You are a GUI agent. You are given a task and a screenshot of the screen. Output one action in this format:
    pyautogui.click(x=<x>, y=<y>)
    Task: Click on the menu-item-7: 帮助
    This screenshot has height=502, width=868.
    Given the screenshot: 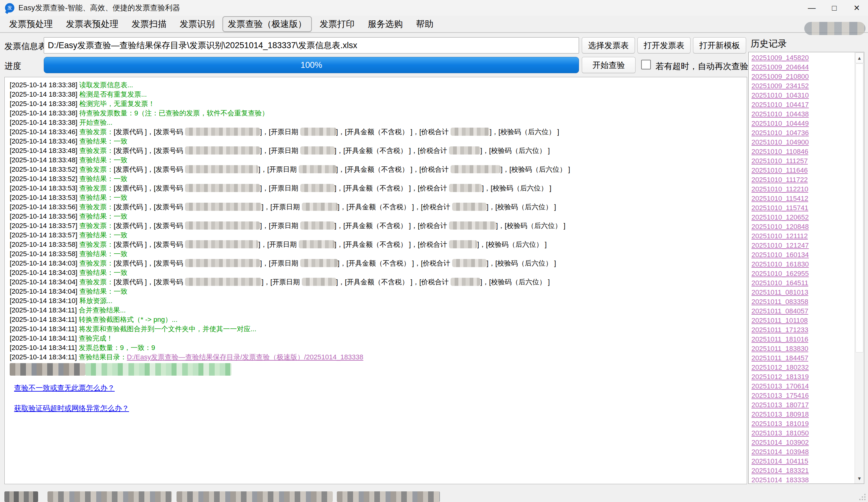 What is the action you would take?
    pyautogui.click(x=425, y=24)
    